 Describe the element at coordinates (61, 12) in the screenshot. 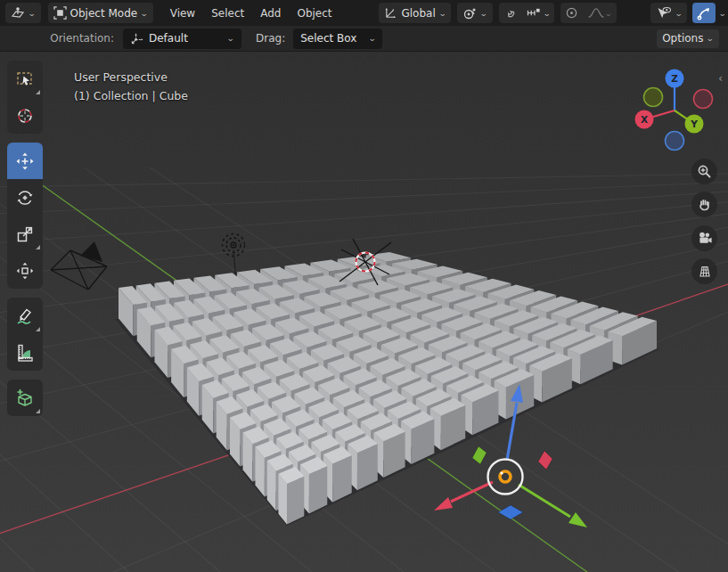

I see `object-mode-icon` at that location.